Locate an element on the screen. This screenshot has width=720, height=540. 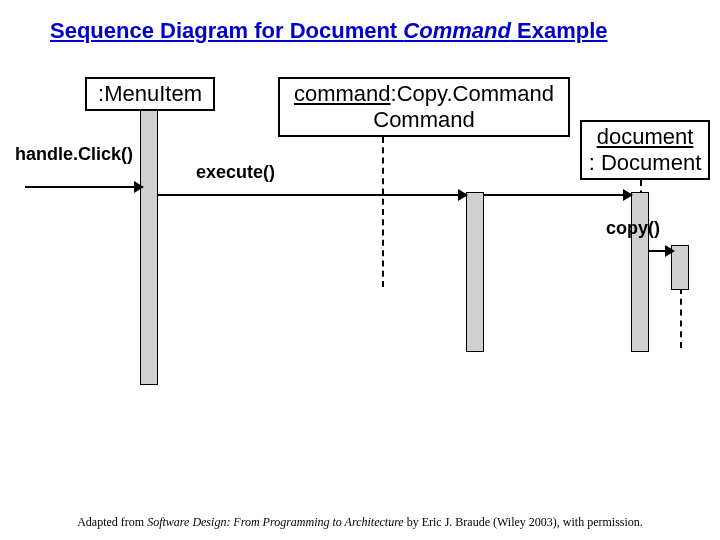
title-italic: Command is located at coordinates (457, 30).